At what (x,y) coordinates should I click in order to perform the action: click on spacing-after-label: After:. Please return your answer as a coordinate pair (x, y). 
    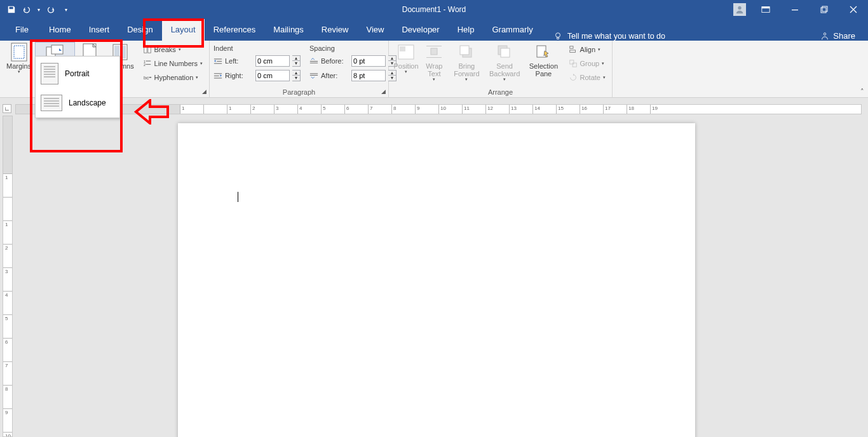
    Looking at the image, I should click on (335, 76).